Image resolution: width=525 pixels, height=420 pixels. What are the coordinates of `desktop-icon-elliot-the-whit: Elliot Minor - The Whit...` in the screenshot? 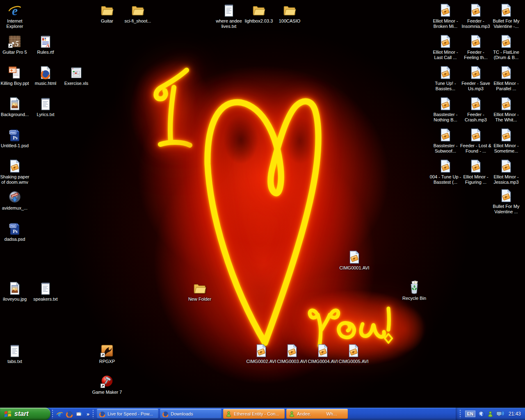 It's located at (506, 110).